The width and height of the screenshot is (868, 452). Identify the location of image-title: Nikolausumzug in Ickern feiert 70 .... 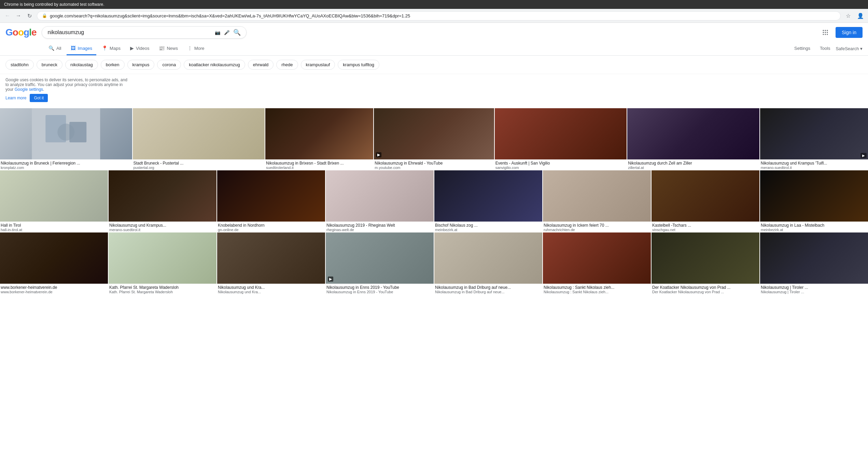
(597, 225).